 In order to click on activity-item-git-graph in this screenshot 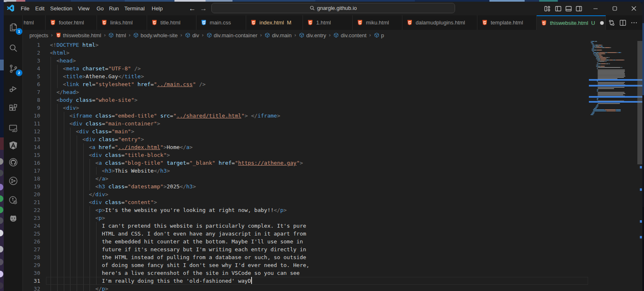, I will do `click(13, 181)`.